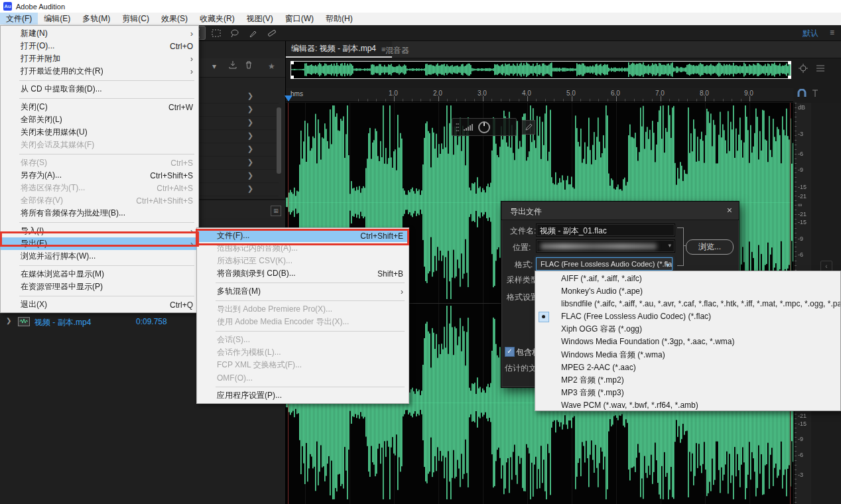 The height and width of the screenshot is (504, 841). Describe the element at coordinates (730, 210) in the screenshot. I see `close-icon: ×` at that location.